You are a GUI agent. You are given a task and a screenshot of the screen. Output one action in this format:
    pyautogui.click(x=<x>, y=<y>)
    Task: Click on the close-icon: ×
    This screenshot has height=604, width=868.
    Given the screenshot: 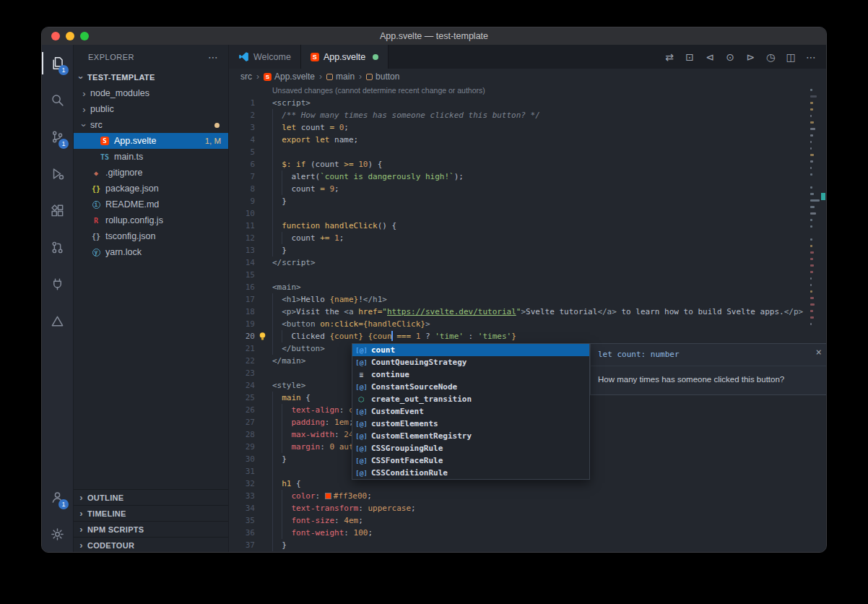 What is the action you would take?
    pyautogui.click(x=819, y=353)
    